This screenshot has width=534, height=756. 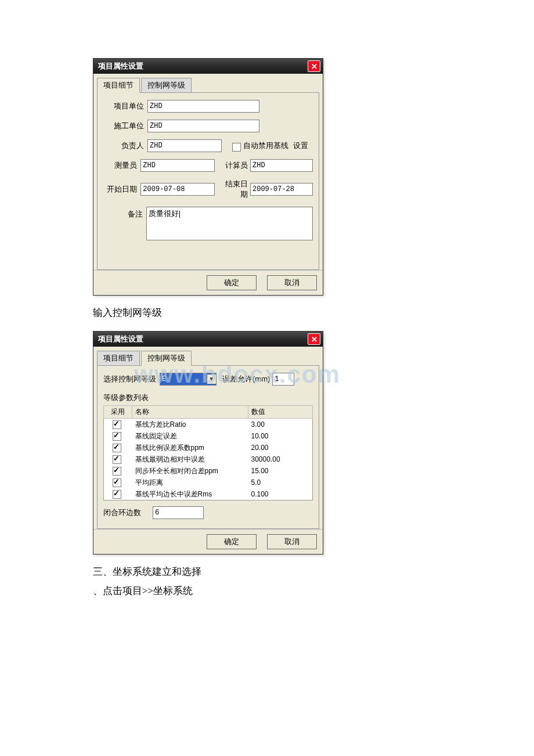 I want to click on param-value: 3.00, so click(x=281, y=425).